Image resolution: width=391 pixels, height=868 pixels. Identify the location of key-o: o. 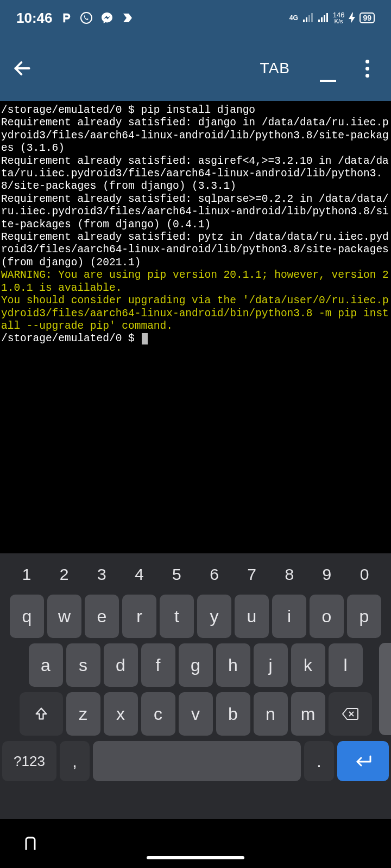
(327, 616).